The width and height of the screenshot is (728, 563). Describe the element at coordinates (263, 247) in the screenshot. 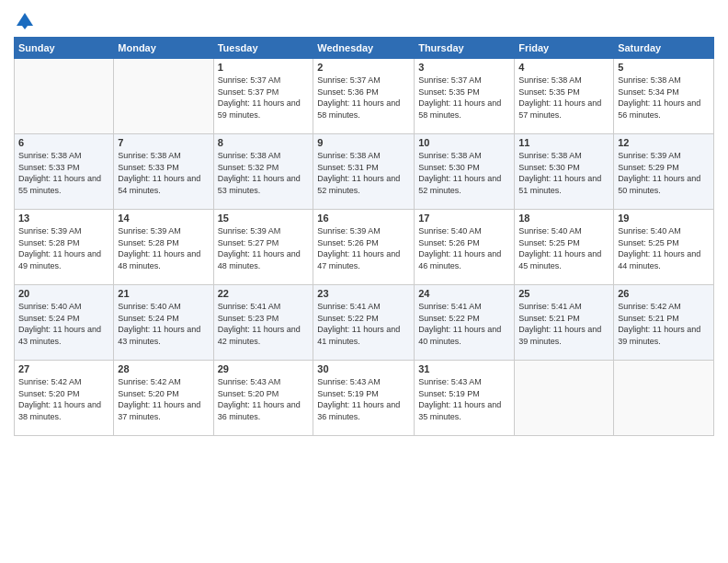

I see `calendar-cell: 15Sunrise: 5:39 AM Sunset: 5:27 PM Dayli…` at that location.